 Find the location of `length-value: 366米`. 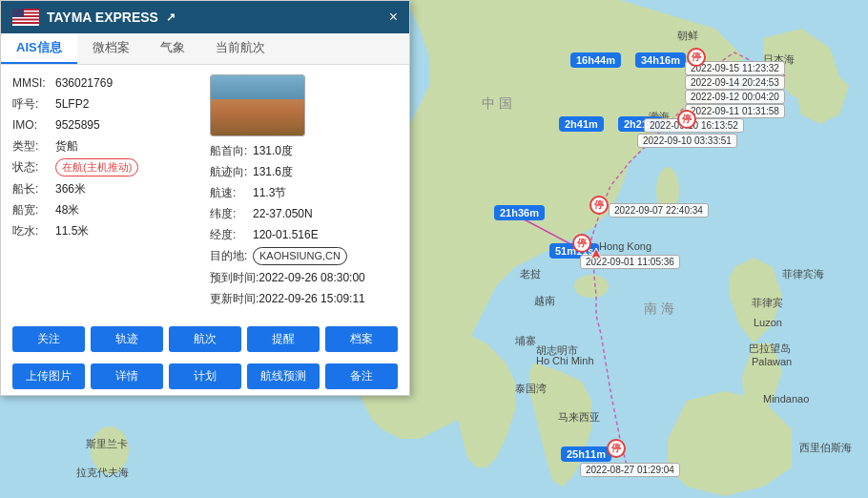

length-value: 366米 is located at coordinates (71, 189).